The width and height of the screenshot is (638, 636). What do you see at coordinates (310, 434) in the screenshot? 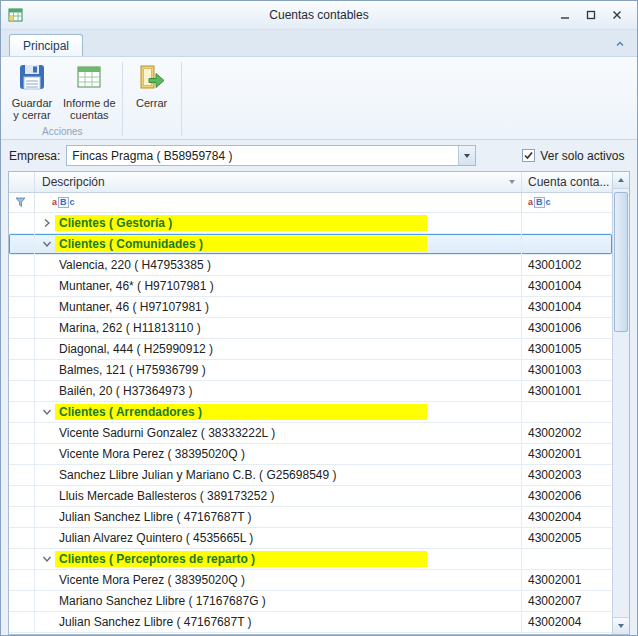
I see `table-row: Vicente Sadurni Gonzalez ( 38333222L )43…` at bounding box center [310, 434].